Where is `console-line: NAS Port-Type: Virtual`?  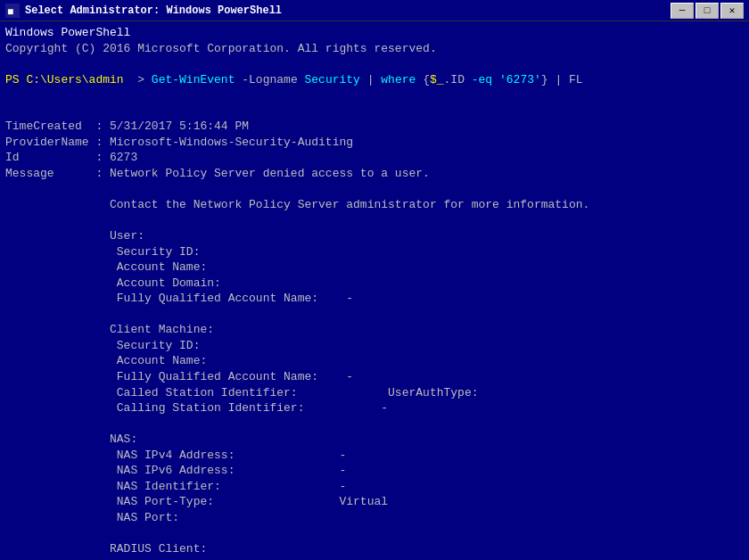
console-line: NAS Port-Type: Virtual is located at coordinates (374, 502).